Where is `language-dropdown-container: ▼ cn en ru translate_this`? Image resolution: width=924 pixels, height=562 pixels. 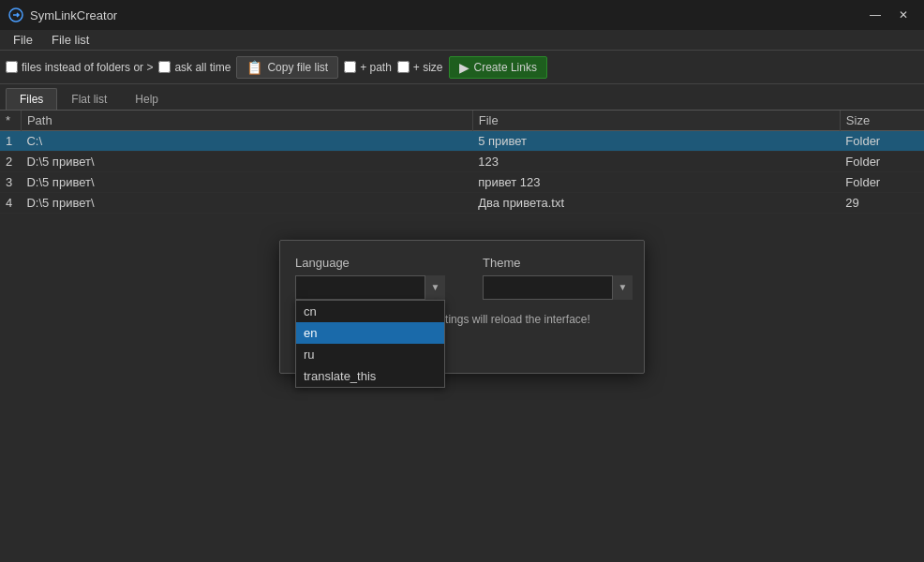
language-dropdown-container: ▼ cn en ru translate_this is located at coordinates (370, 288).